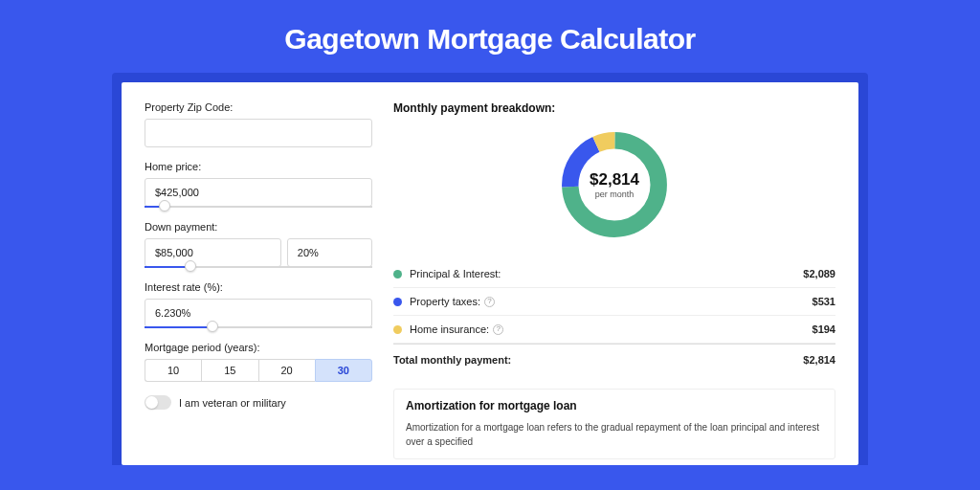 Image resolution: width=980 pixels, height=490 pixels. What do you see at coordinates (329, 253) in the screenshot?
I see `down-payment-percent-input` at bounding box center [329, 253].